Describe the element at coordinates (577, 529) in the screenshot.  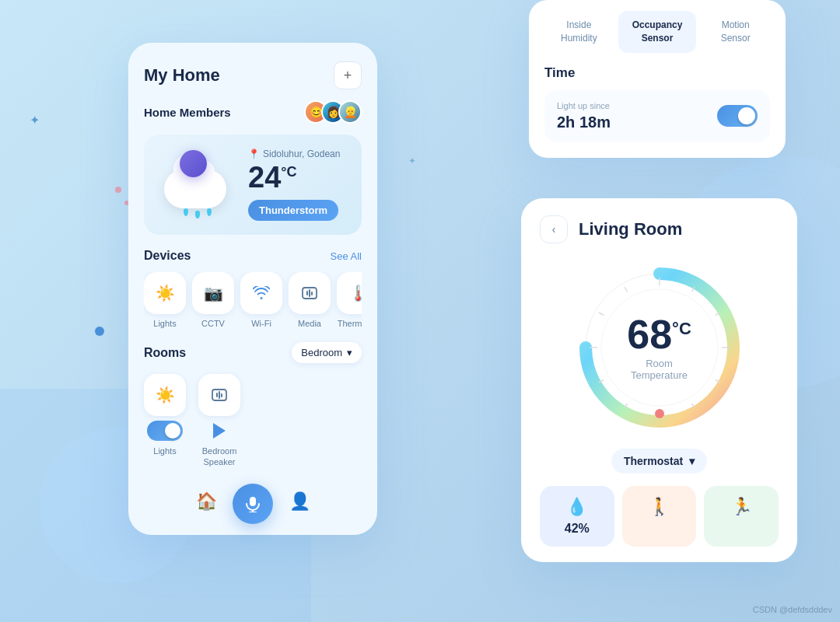
I see `humidity-value: 42%` at that location.